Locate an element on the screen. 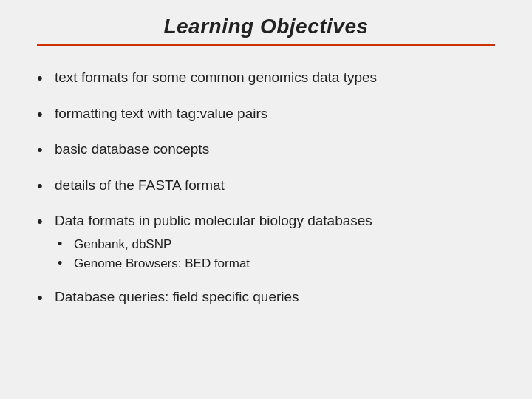 This screenshot has height=399, width=532. title-divider is located at coordinates (266, 45).